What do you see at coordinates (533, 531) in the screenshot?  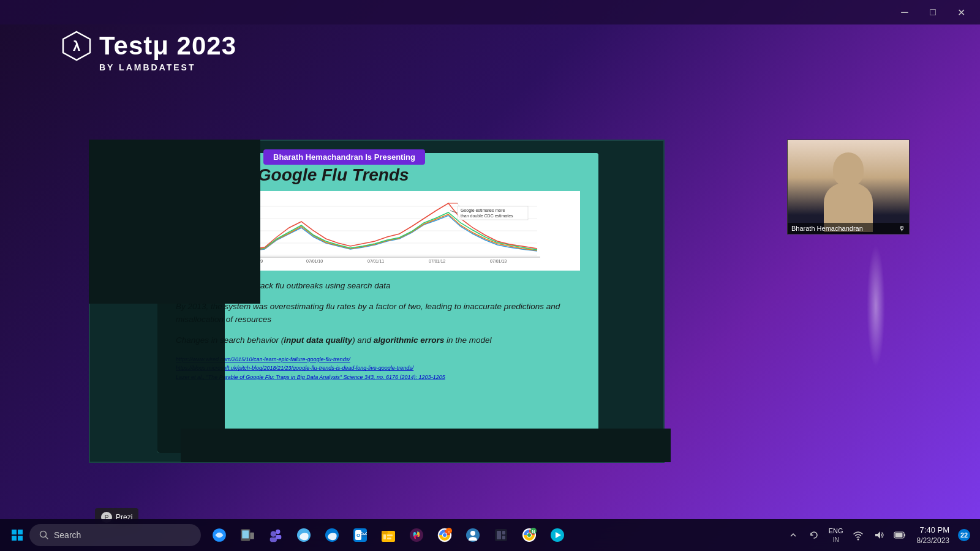 I see `svg-text: N` at bounding box center [533, 531].